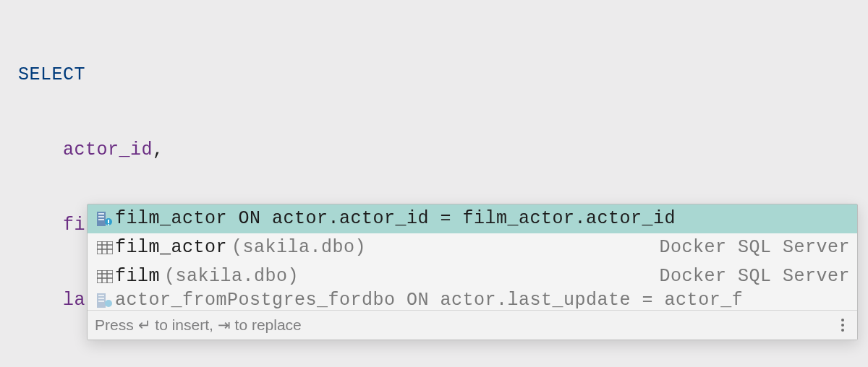 This screenshot has width=868, height=367. What do you see at coordinates (434, 363) in the screenshot?
I see `code-line: FROM actor` at bounding box center [434, 363].